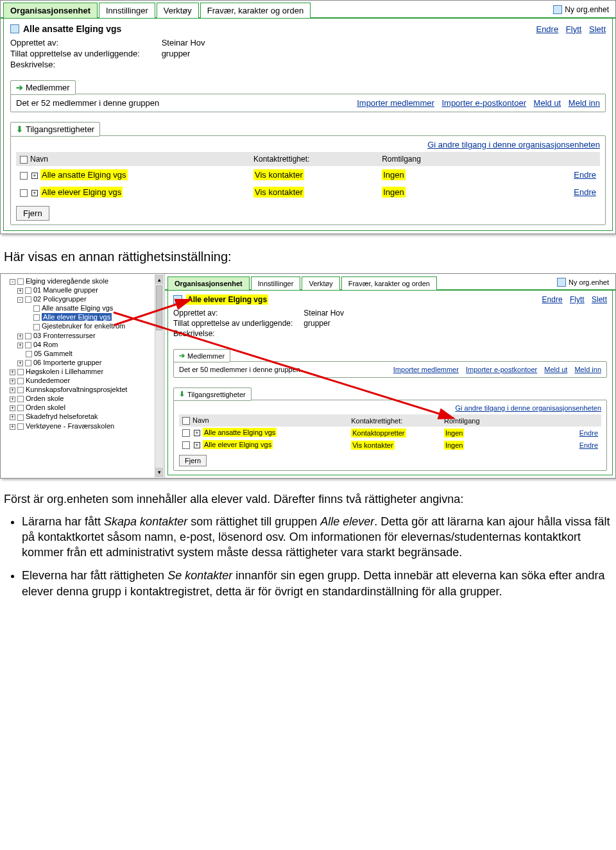 This screenshot has width=616, height=850. Describe the element at coordinates (82, 362) in the screenshot. I see `tree-node: +06 Importerte grupper` at that location.